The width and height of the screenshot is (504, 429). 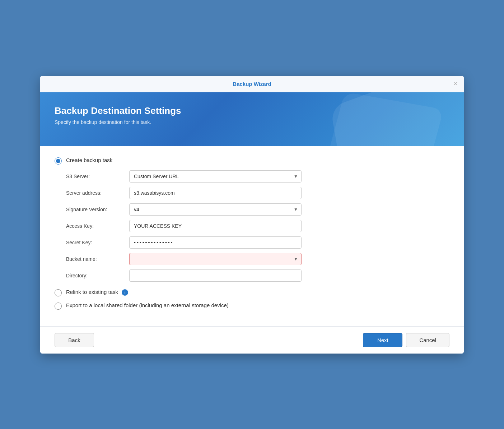 I want to click on access-key-control, so click(x=215, y=226).